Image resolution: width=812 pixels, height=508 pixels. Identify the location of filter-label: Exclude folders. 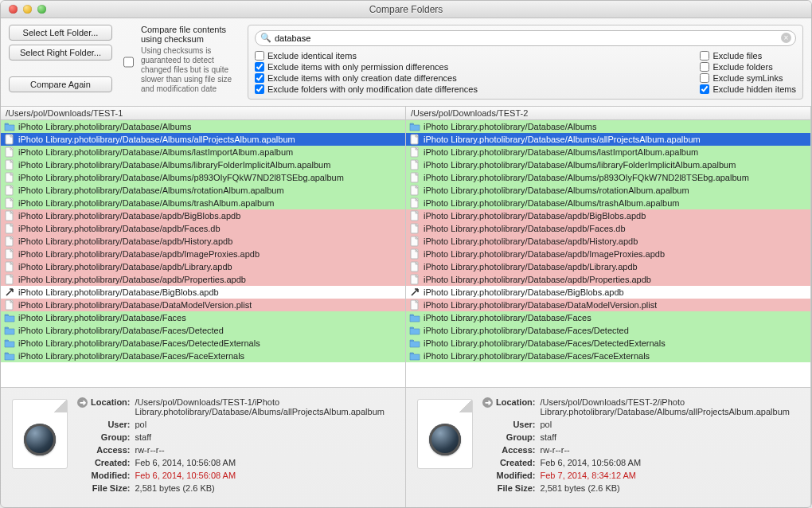
(742, 67).